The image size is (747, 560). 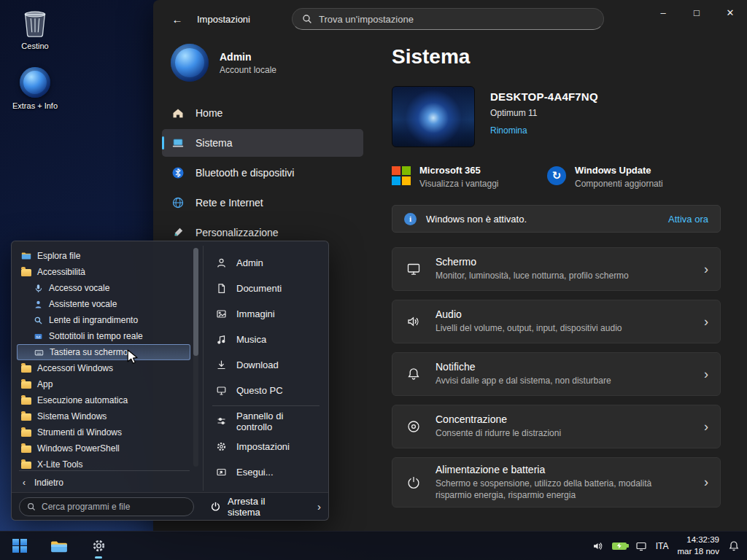 What do you see at coordinates (730, 12) in the screenshot?
I see `close-button: ✕` at bounding box center [730, 12].